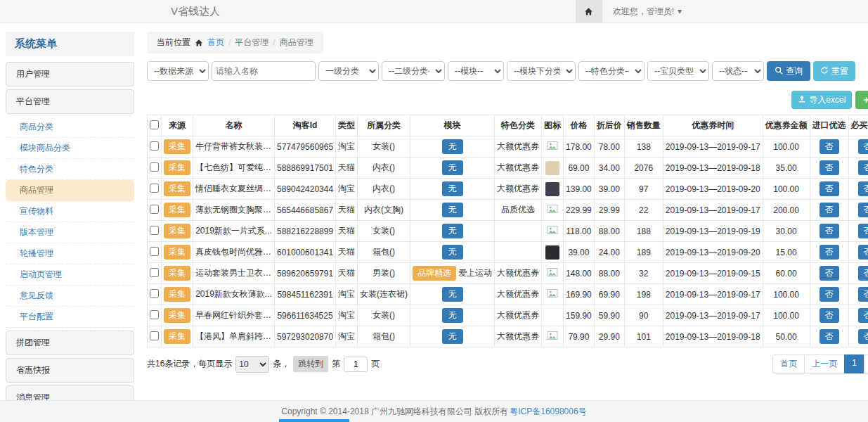 Image resolution: width=868 pixels, height=422 pixels. I want to click on icp-link: 粤ICP备16098006号, so click(548, 412).